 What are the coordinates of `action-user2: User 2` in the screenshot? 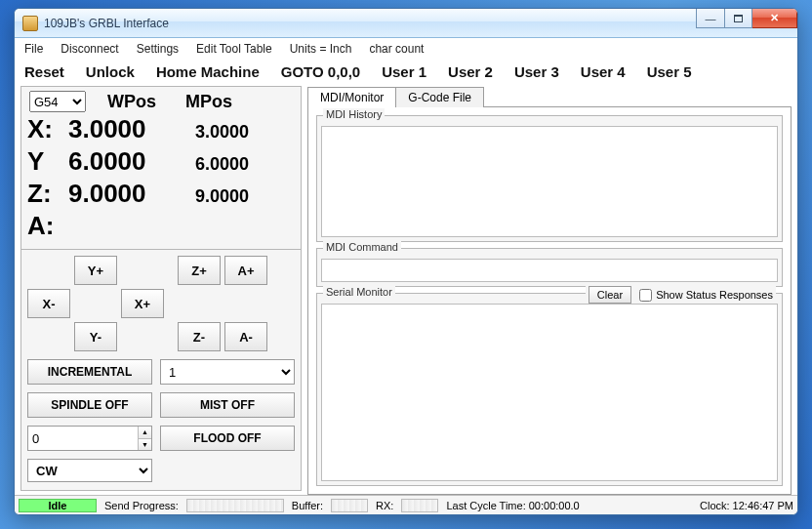 It's located at (470, 72).